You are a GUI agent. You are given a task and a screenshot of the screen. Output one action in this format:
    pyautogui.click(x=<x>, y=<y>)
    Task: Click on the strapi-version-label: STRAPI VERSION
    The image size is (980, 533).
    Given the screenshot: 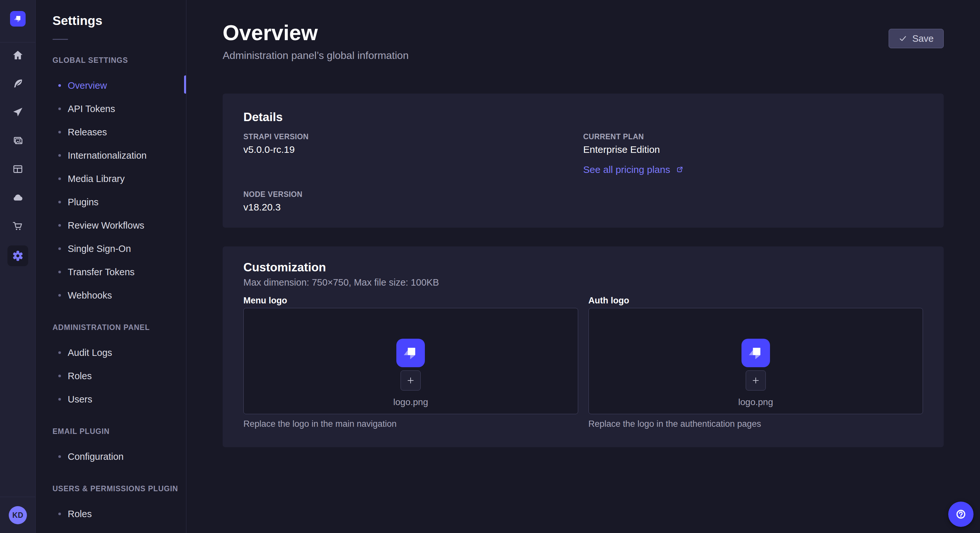 What is the action you would take?
    pyautogui.click(x=413, y=137)
    